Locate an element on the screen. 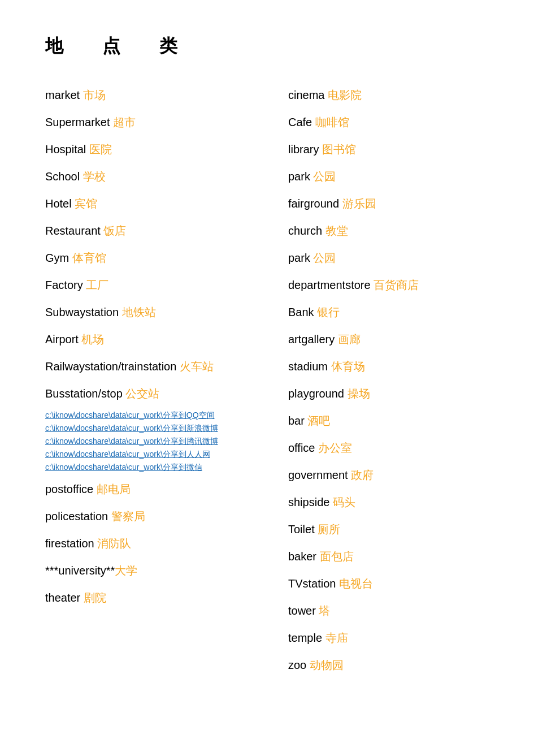  chinese-word: 宾馆 is located at coordinates (85, 204).